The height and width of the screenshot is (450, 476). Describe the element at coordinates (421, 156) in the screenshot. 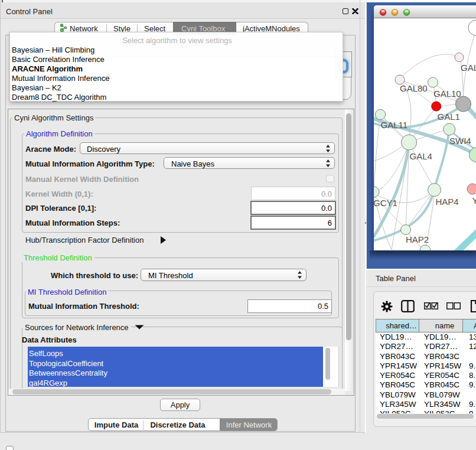

I see `svg-text: GAL4` at that location.